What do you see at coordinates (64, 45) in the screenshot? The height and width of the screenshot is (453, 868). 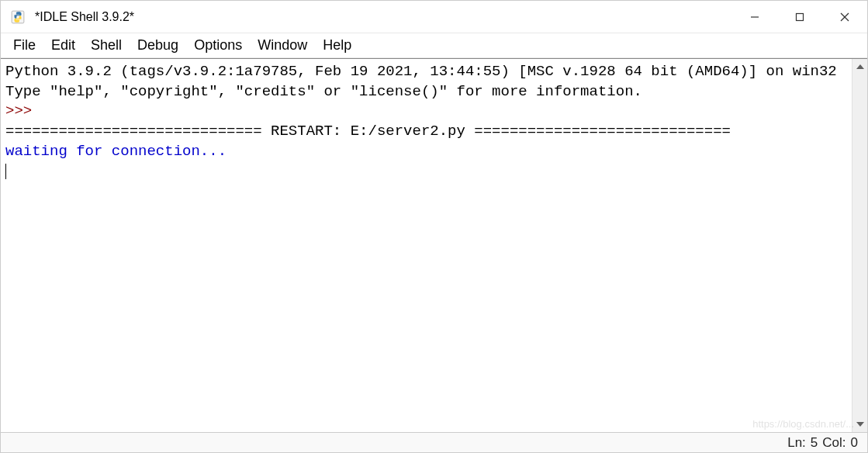 I see `menu-edit: Edit` at bounding box center [64, 45].